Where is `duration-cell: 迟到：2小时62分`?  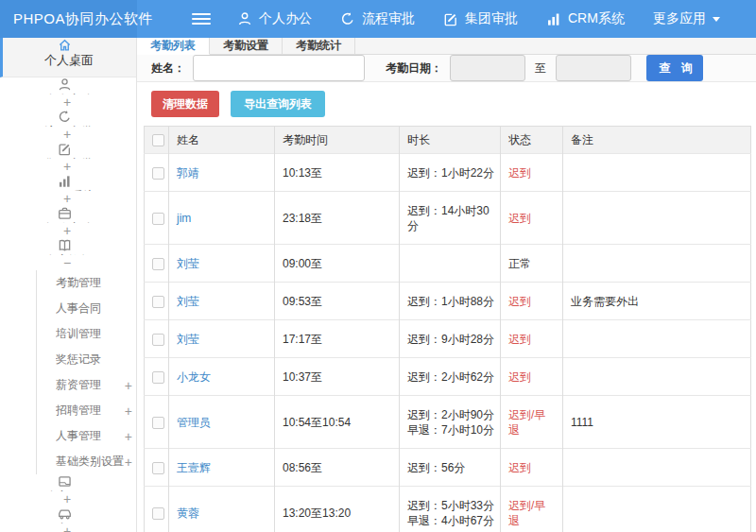 duration-cell: 迟到：2小时62分 is located at coordinates (450, 377).